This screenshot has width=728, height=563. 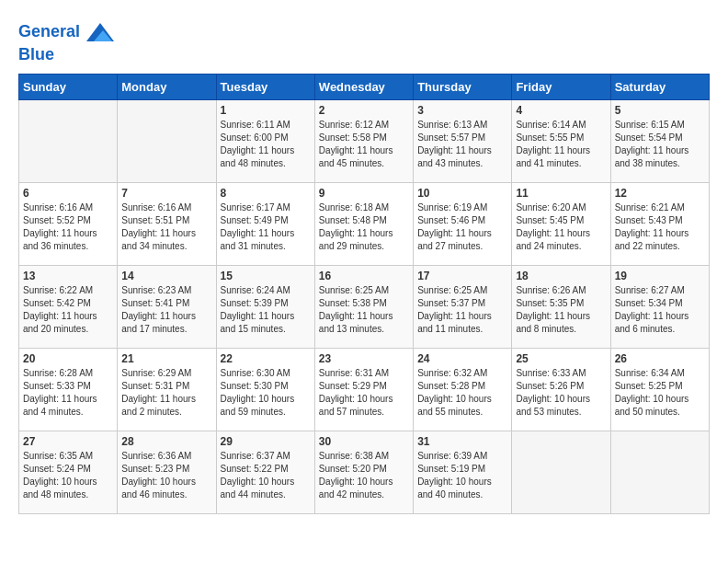 I want to click on day-info: Sunrise: 6:17 AMSunset: 5:49 PMDaylight:…, so click(x=266, y=227).